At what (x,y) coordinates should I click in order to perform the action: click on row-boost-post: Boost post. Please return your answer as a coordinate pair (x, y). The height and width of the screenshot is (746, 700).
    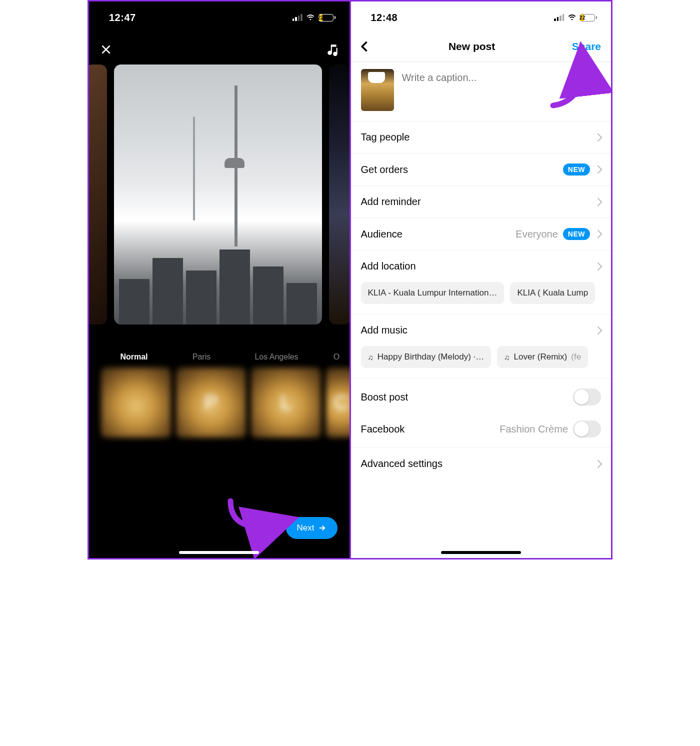
    Looking at the image, I should click on (481, 397).